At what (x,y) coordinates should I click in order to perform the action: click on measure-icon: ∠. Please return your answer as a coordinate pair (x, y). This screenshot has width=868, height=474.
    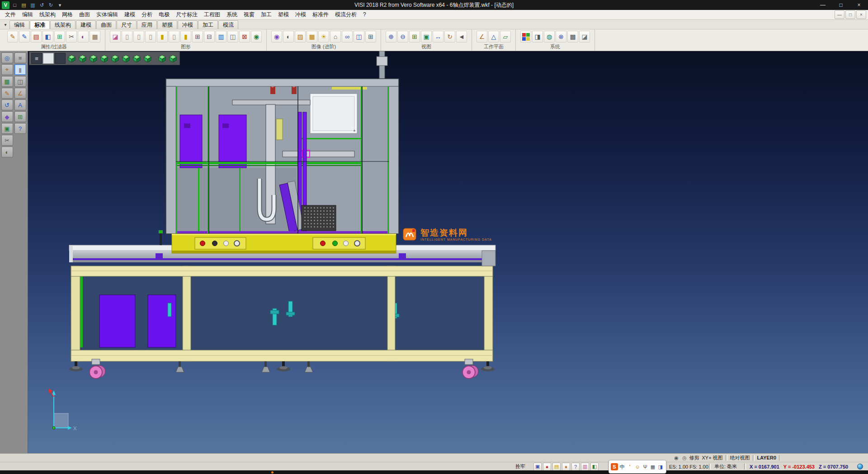
    Looking at the image, I should click on (20, 93).